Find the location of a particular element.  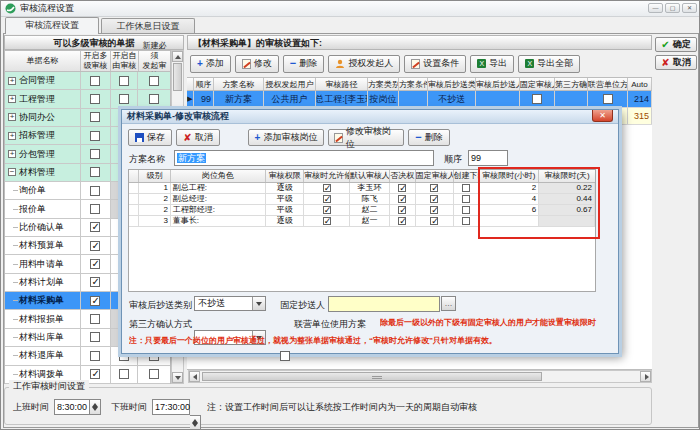

col-cc-type: 审核后抄送类别 is located at coordinates (452, 84).